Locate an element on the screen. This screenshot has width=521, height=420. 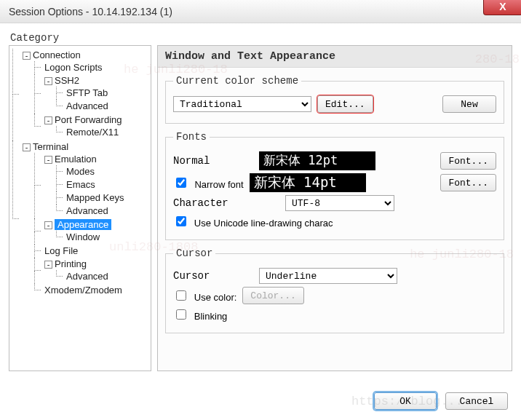
cancel-button: Cancel is located at coordinates (477, 401).